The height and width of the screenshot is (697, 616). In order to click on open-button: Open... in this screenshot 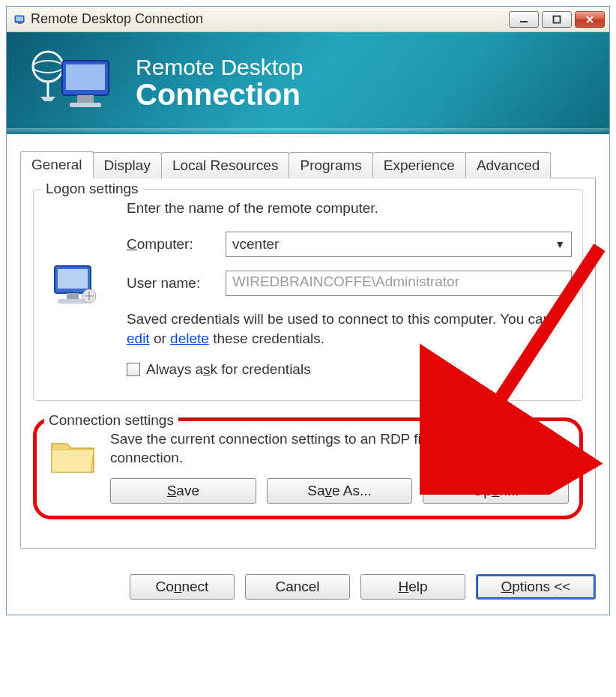, I will do `click(496, 491)`.